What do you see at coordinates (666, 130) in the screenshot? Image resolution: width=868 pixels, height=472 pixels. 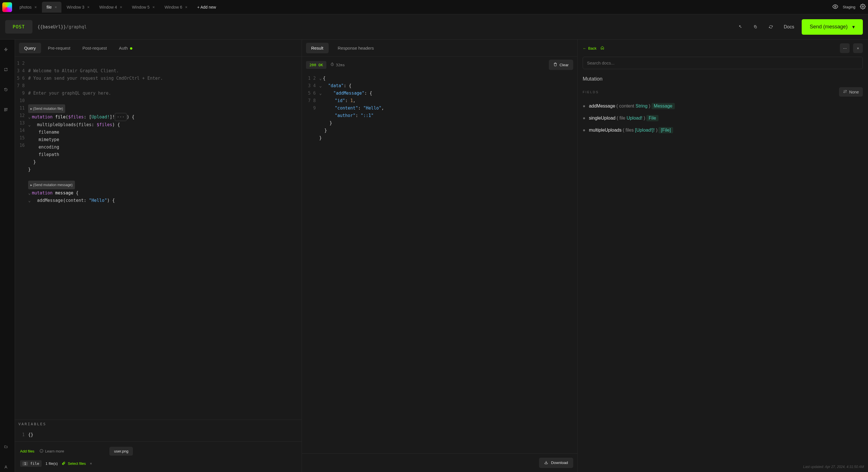 I see `return-type: [File]` at bounding box center [666, 130].